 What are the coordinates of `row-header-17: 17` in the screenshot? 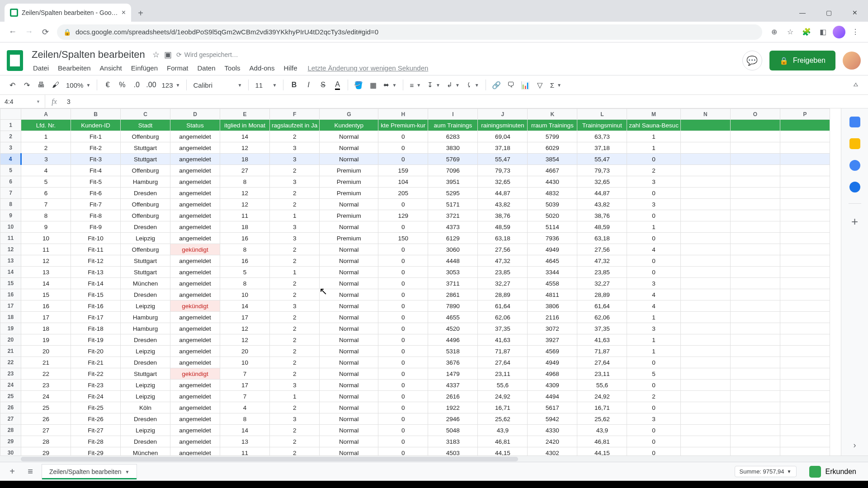 It's located at (11, 306).